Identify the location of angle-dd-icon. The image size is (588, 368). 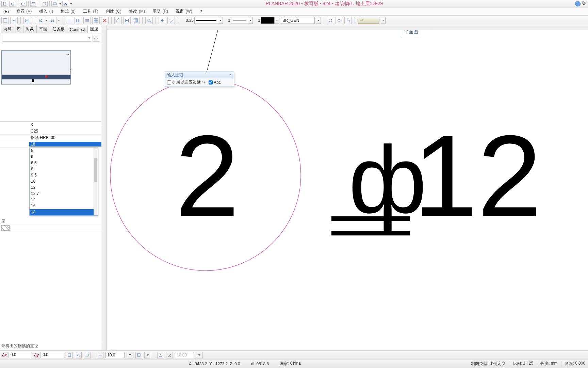
(199, 355).